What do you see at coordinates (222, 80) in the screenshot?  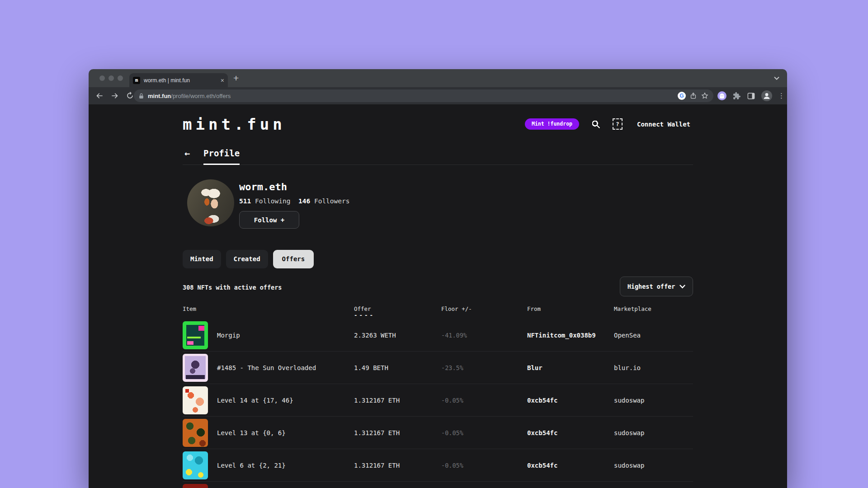 I see `close-tab-icon: ×` at bounding box center [222, 80].